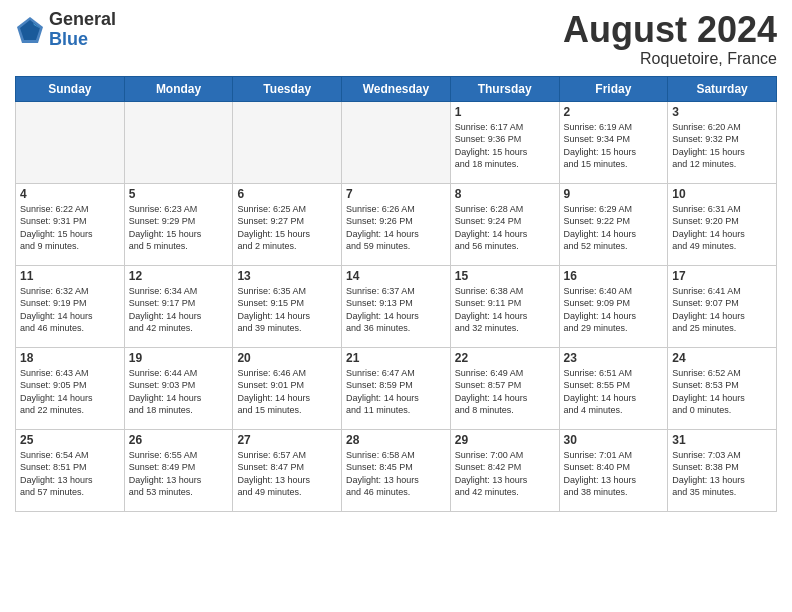  What do you see at coordinates (505, 392) in the screenshot?
I see `day-info: Sunrise: 6:49 AM Sunset: 8:57 PM Dayligh…` at bounding box center [505, 392].